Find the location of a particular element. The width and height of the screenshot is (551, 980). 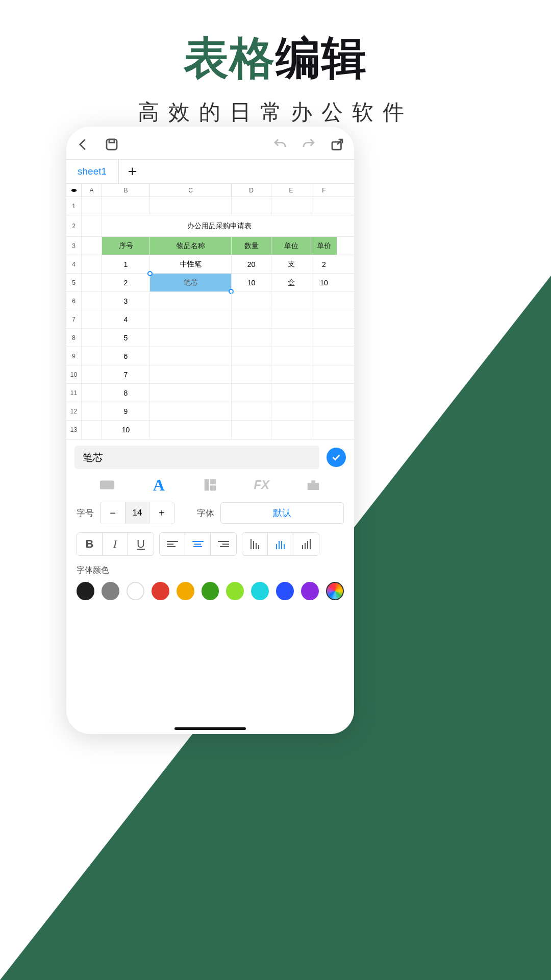

col-header: D is located at coordinates (252, 190).